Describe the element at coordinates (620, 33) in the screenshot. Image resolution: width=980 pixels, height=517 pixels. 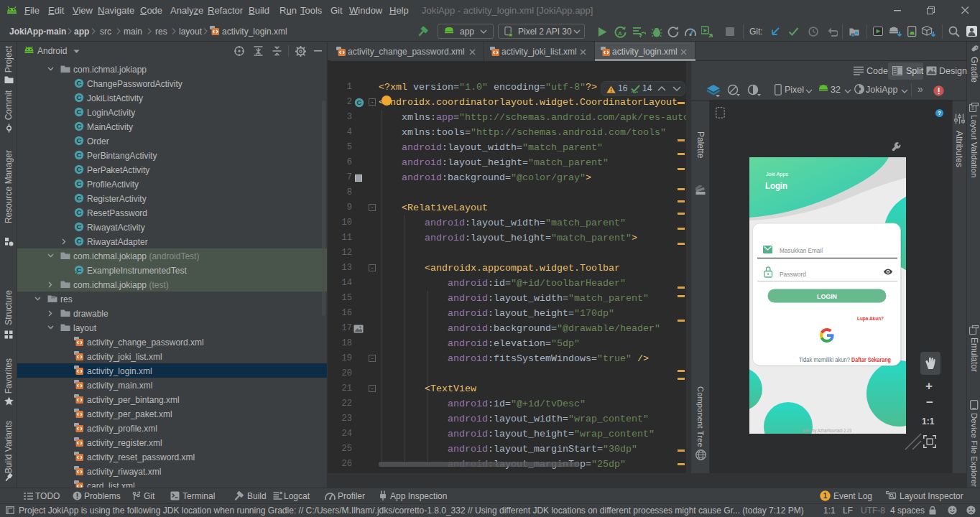
I see `svg-text: A` at that location.